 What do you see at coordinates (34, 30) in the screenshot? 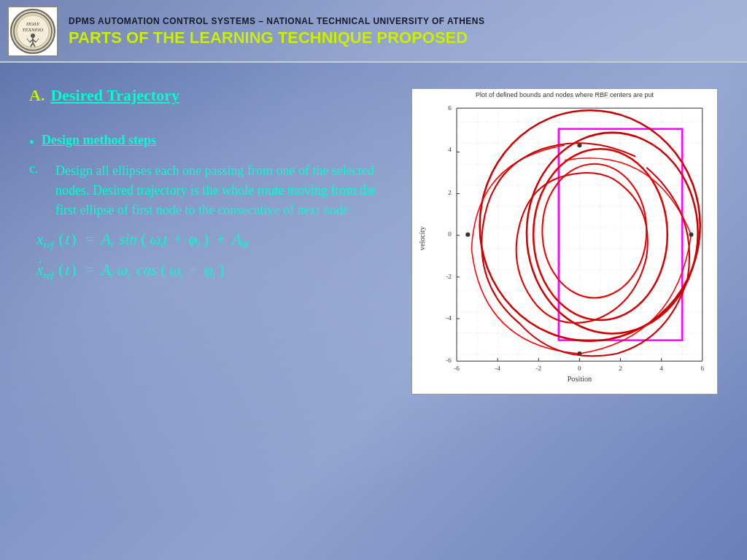
I see `svg-text: TEXNEIO` at bounding box center [34, 30].